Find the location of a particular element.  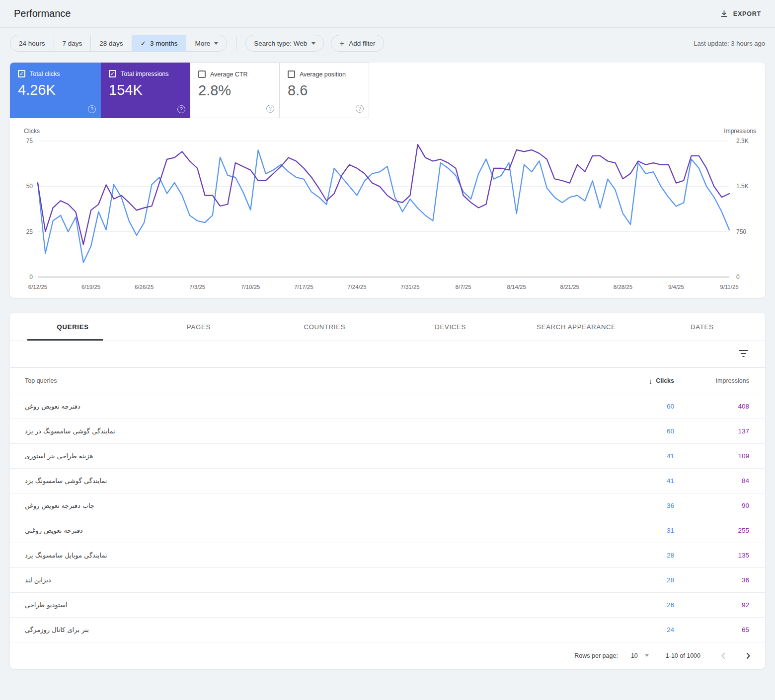

tab-queries: QUERIES is located at coordinates (73, 327).